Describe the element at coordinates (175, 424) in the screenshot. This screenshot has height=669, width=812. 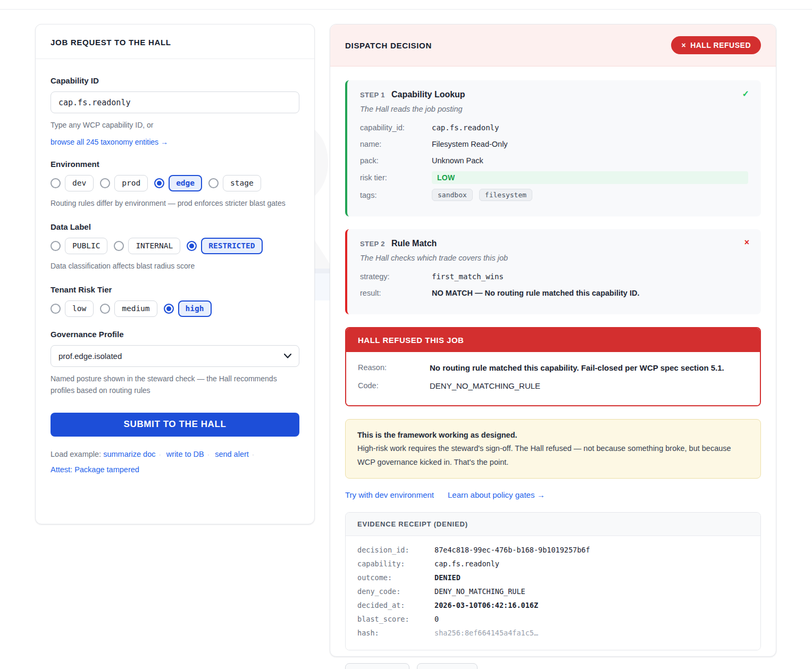
I see `submit-button: SUBMIT TO THE HALL` at that location.